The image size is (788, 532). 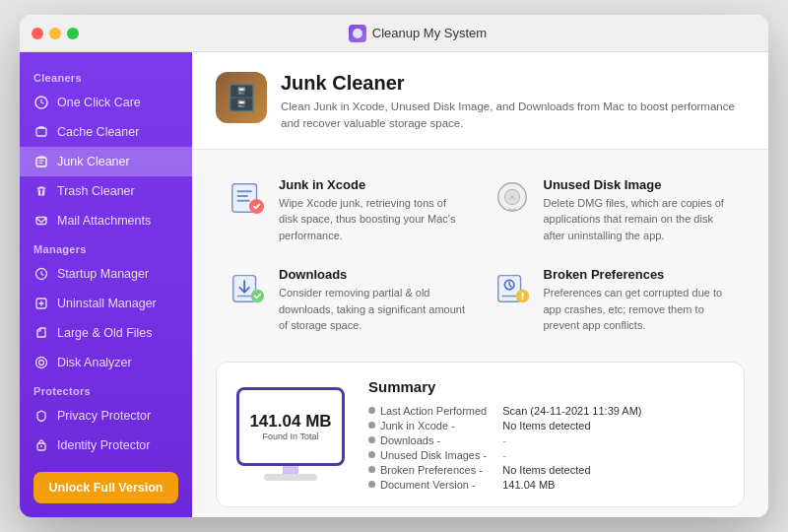 What do you see at coordinates (106, 162) in the screenshot?
I see `sidebar-item-junk-cleaner: Junk Cleaner` at bounding box center [106, 162].